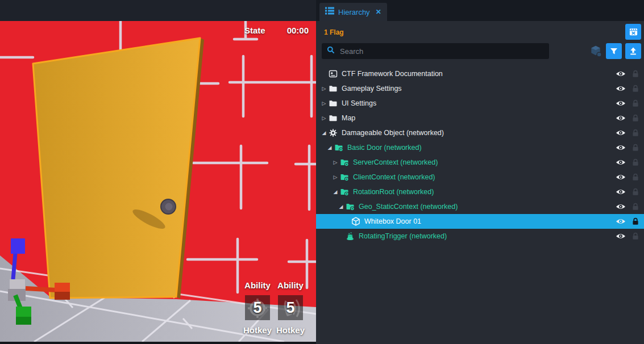 The height and width of the screenshot is (344, 644). What do you see at coordinates (480, 74) in the screenshot?
I see `tree-row-ctf-framework-documentation: CTF Framework Documentation` at bounding box center [480, 74].